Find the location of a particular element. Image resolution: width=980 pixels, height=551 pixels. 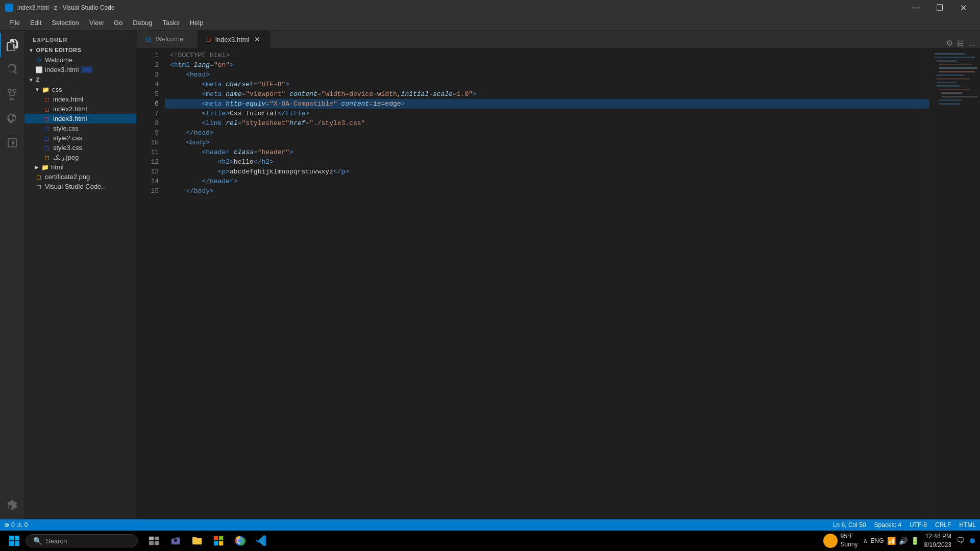

style2-css-label: style2.css is located at coordinates (67, 138).